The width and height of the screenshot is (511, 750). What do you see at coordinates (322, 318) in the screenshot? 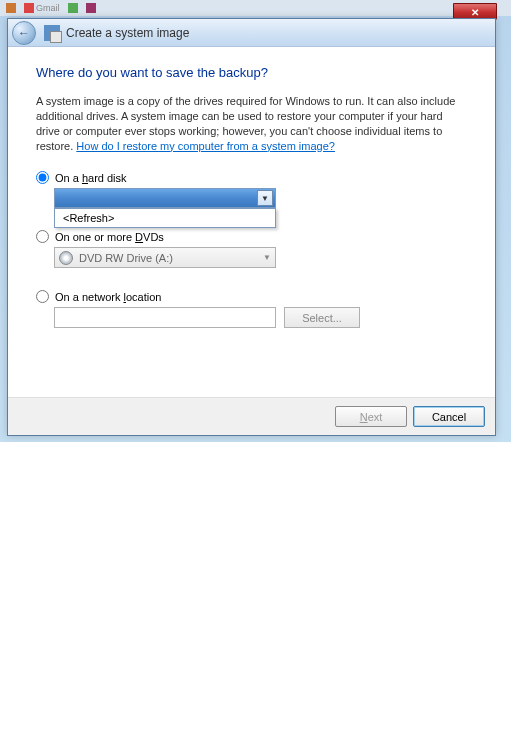
I see `select-network-button: Select...` at bounding box center [322, 318].